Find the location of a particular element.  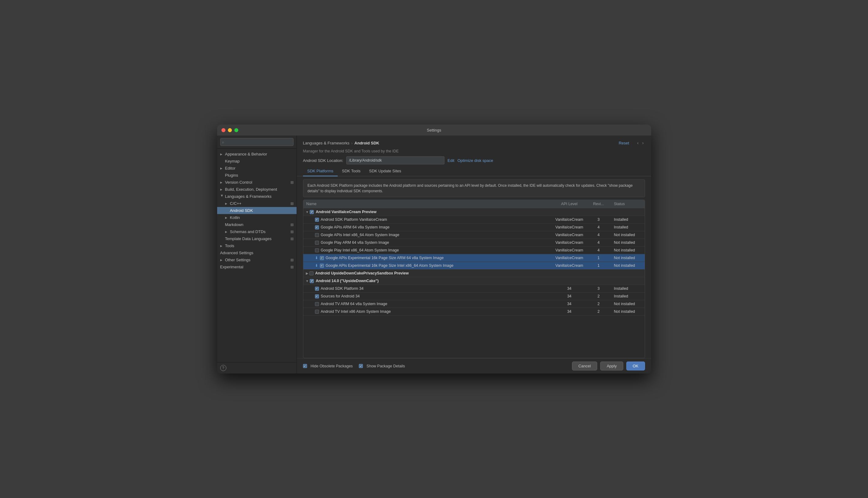

row-name-cell: ⬇ Google APIs Experimental 16k Page Size… is located at coordinates (428, 266).